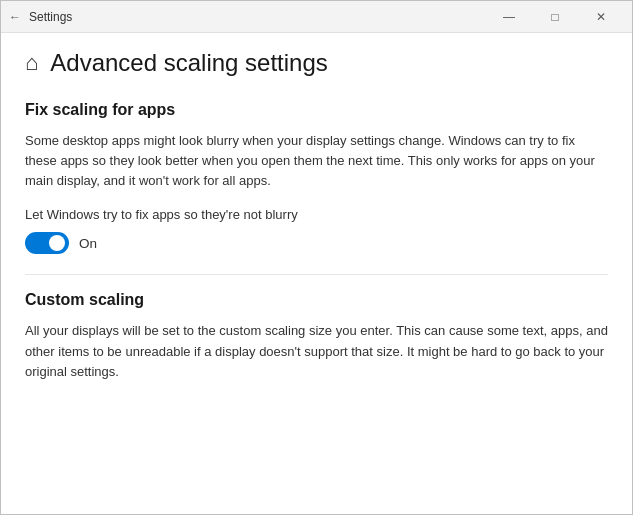  I want to click on toggle-track, so click(47, 243).